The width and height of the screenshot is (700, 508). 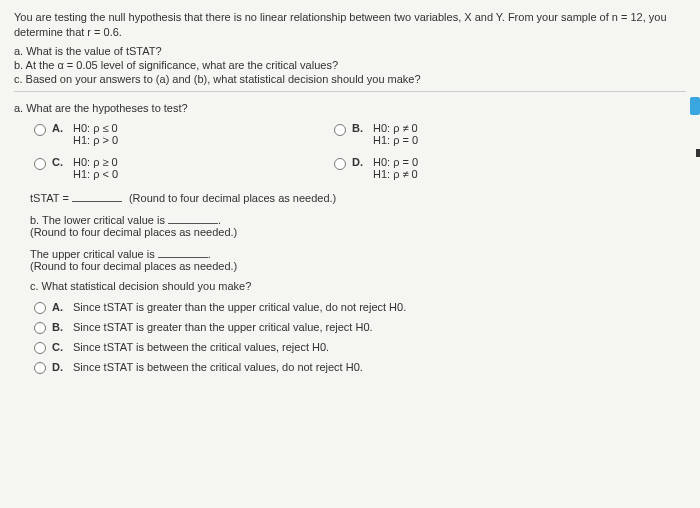 What do you see at coordinates (96, 174) in the screenshot?
I see `choice-c-h1: H1: ρ < 0` at bounding box center [96, 174].